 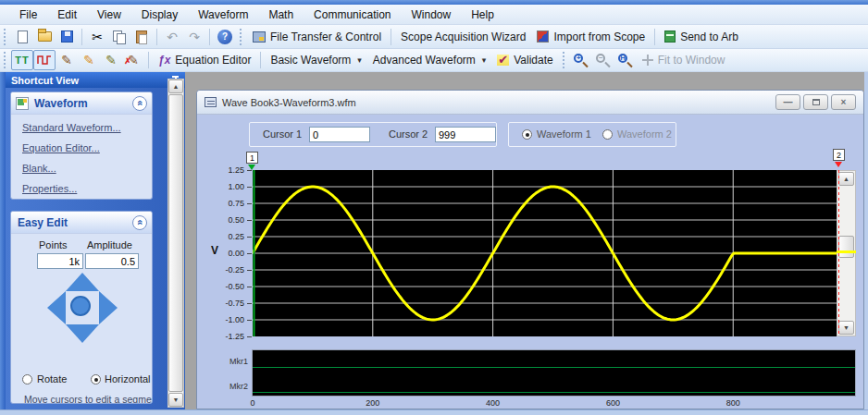 What do you see at coordinates (109, 15) in the screenshot?
I see `menu-item-view: View` at bounding box center [109, 15].